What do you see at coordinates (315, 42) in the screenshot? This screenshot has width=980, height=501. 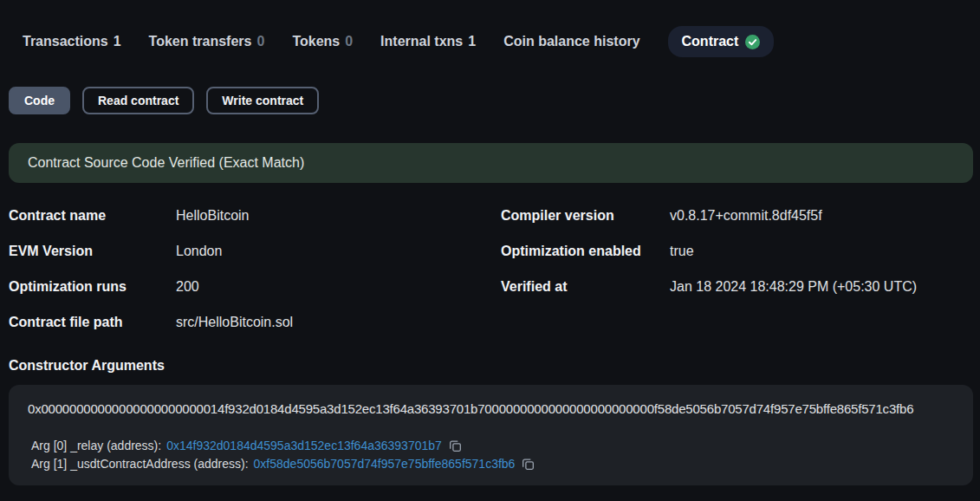 I see `tab-label: Tokens` at bounding box center [315, 42].